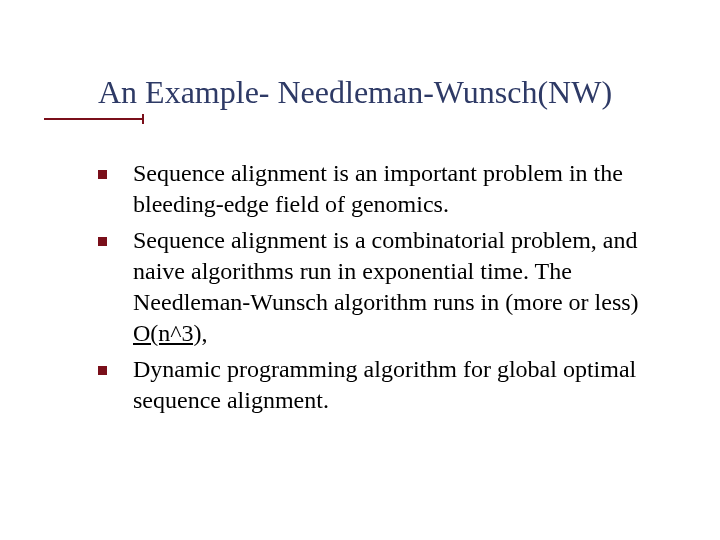 The width and height of the screenshot is (720, 540). I want to click on list-item-text: Dynamic programming algorithm for global…, so click(396, 384).